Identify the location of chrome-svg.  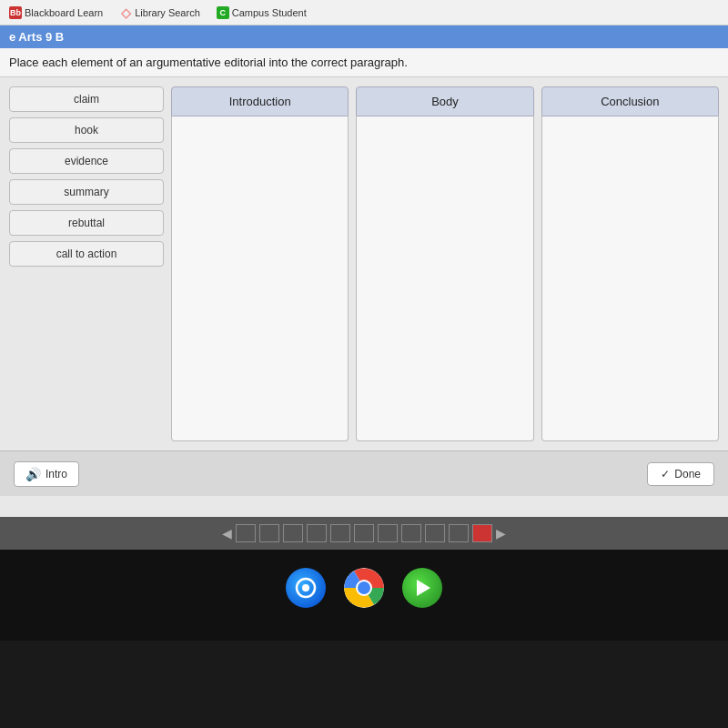
(364, 588).